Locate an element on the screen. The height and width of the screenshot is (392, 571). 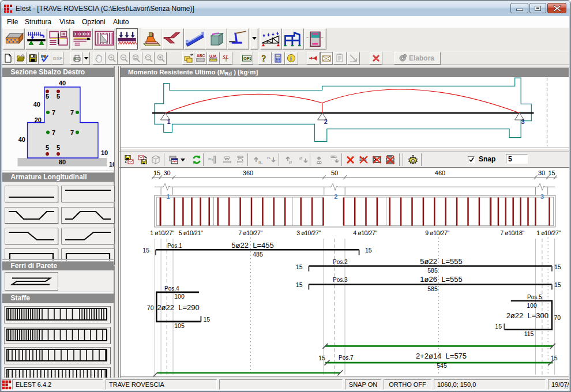
svg-text: 7 ø10/27" is located at coordinates (250, 233).